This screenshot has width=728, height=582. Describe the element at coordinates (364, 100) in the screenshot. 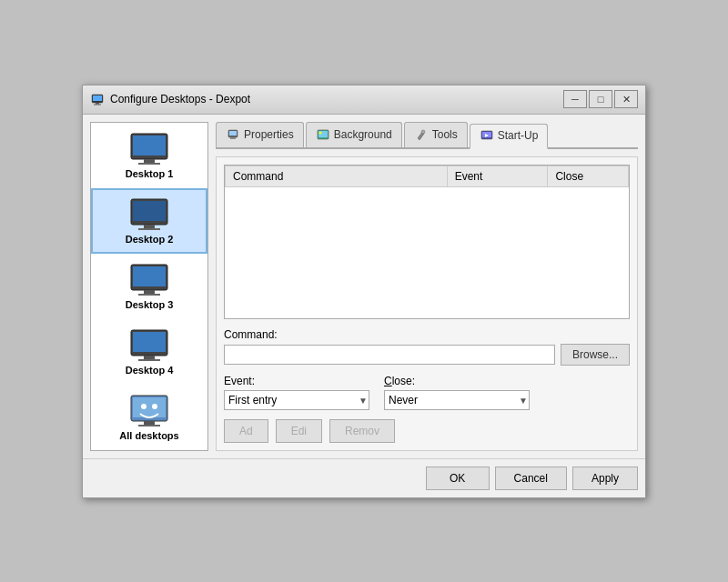

I see `title-bar: Configure Desktops - Dexpot ─ □ ✕` at that location.